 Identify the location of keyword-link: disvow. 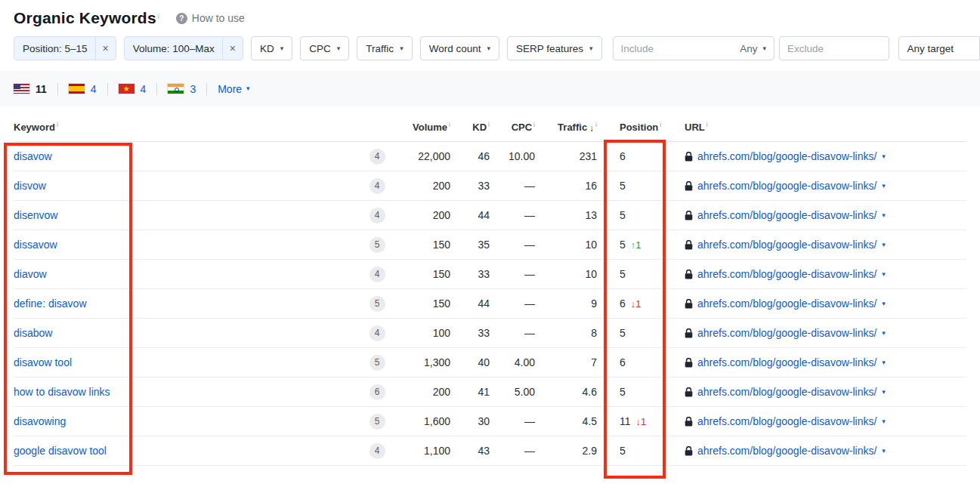
(30, 186).